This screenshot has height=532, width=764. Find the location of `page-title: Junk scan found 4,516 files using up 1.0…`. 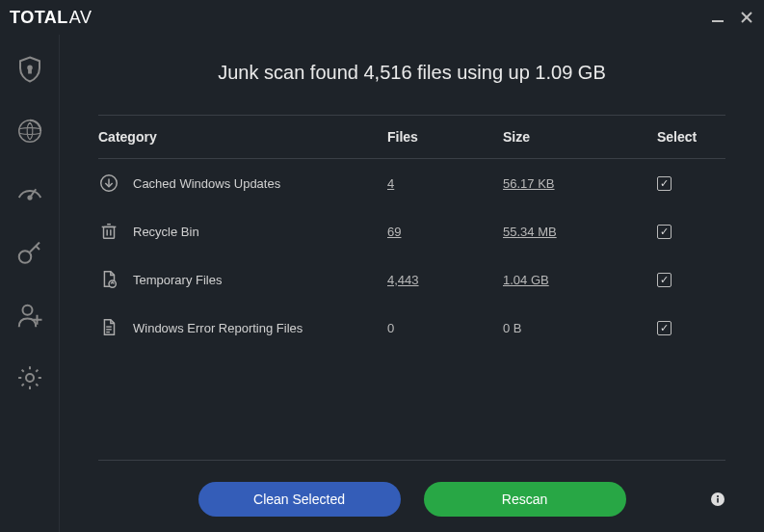

page-title: Junk scan found 4,516 files using up 1.0… is located at coordinates (412, 73).